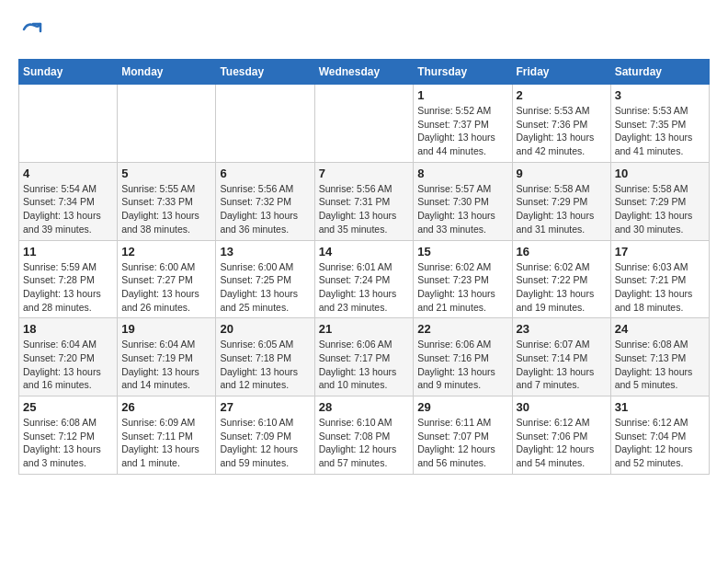  What do you see at coordinates (364, 436) in the screenshot?
I see `calendar-cell: 28Sunrise: 6:10 AMSunset: 7:08 PMDayligh…` at bounding box center [364, 436].